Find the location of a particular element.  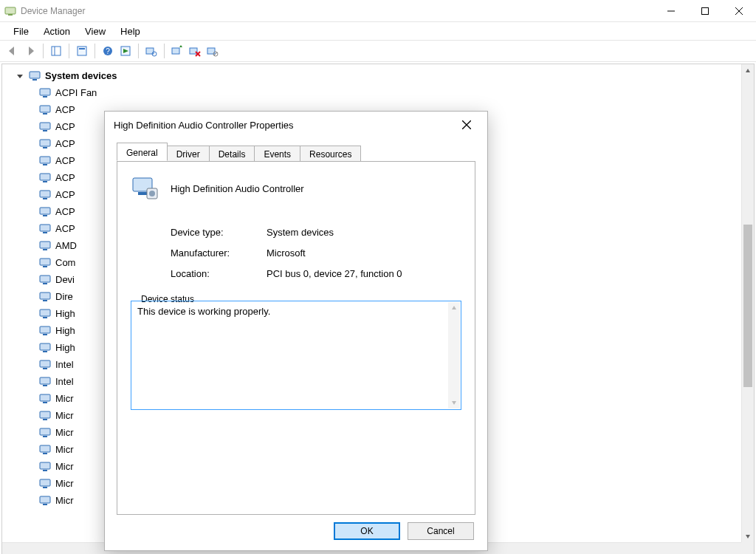

menubar: File Action View Help is located at coordinates (378, 31).